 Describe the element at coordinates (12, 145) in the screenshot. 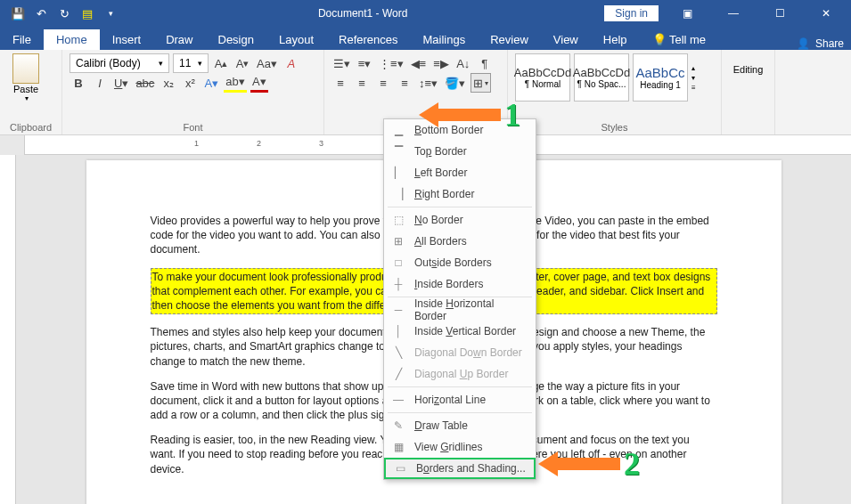

I see `ruler-corner` at that location.